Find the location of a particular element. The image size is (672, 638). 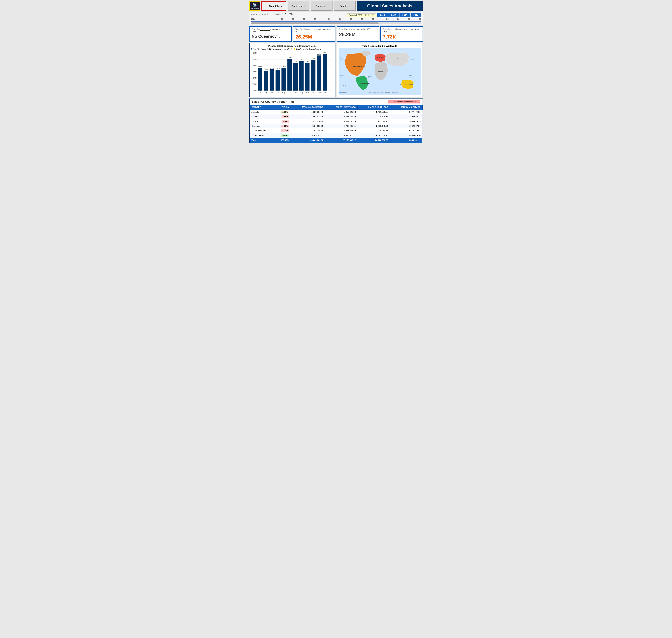

svg-text: Jan is located at coordinates (260, 93).